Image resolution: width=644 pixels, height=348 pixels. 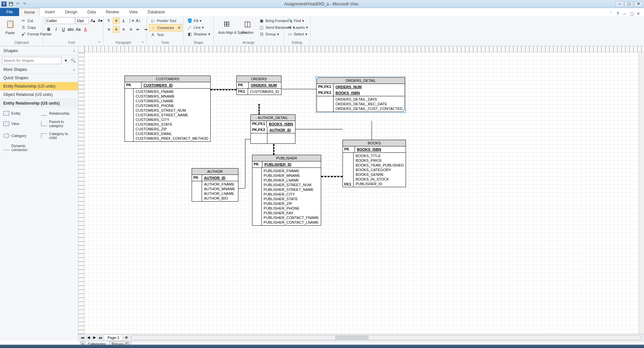 What do you see at coordinates (100, 338) in the screenshot?
I see `last-page-button: ⏭` at bounding box center [100, 338].